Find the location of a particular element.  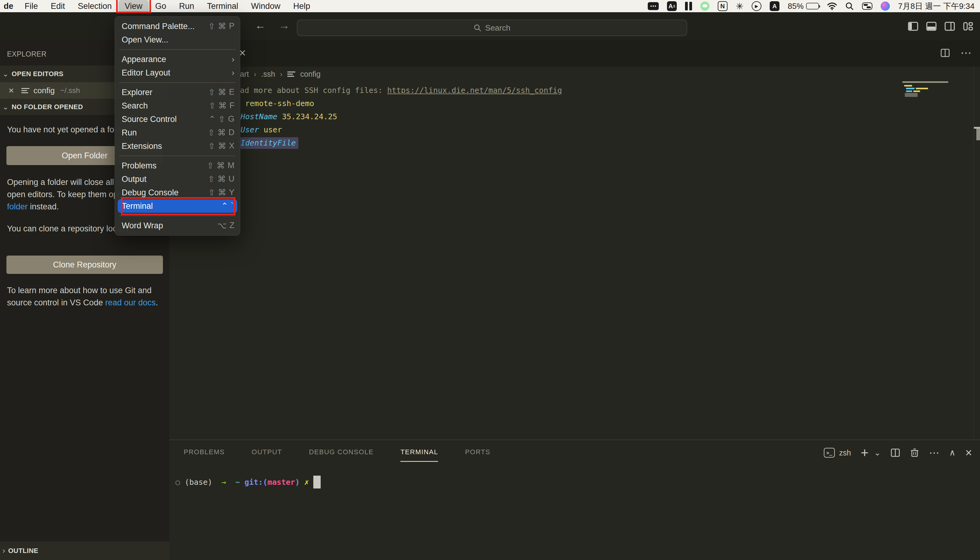

code-token: ad more about SSH config files: is located at coordinates (314, 90).